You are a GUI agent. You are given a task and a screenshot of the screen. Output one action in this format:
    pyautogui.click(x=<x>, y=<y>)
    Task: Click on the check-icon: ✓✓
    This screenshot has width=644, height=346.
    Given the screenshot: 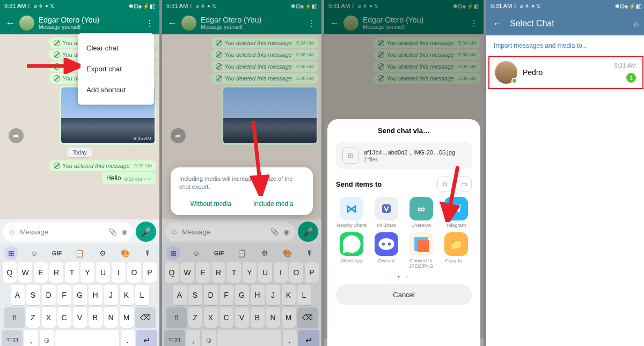 What is the action you would take?
    pyautogui.click(x=148, y=179)
    